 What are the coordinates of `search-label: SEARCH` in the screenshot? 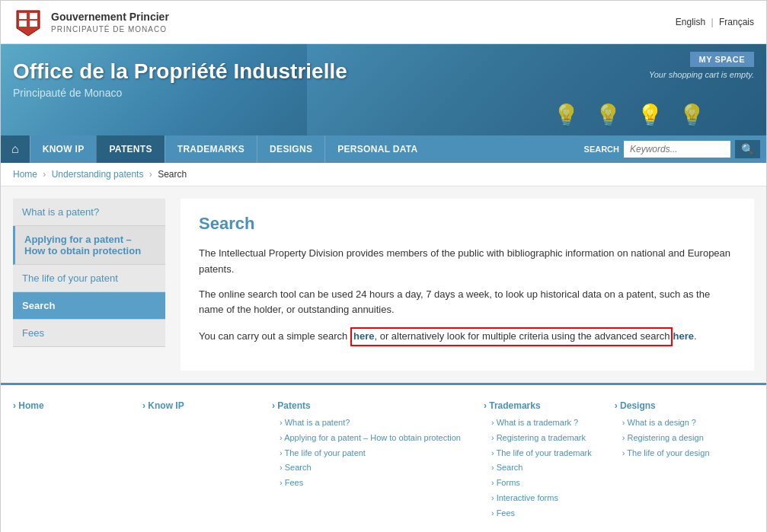 It's located at (602, 149).